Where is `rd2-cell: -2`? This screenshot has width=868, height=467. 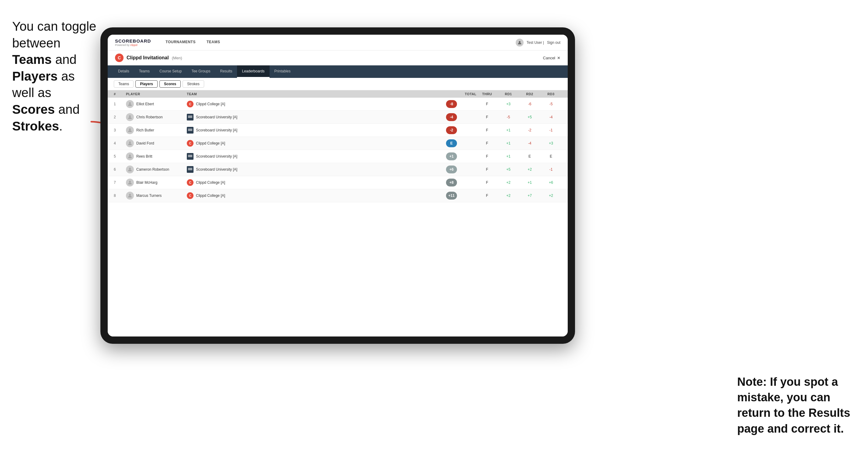 rd2-cell: -2 is located at coordinates (530, 130).